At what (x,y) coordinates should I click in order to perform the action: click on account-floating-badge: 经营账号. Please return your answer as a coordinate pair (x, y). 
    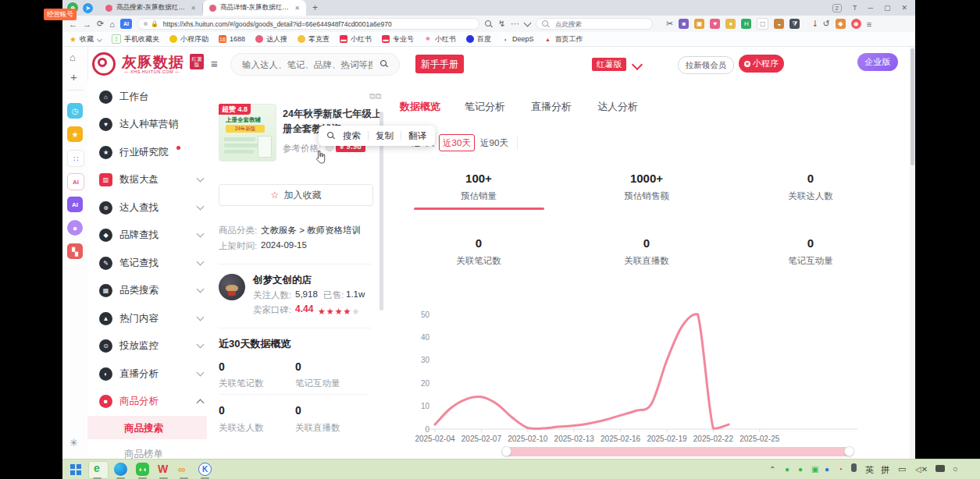
    Looking at the image, I should click on (60, 14).